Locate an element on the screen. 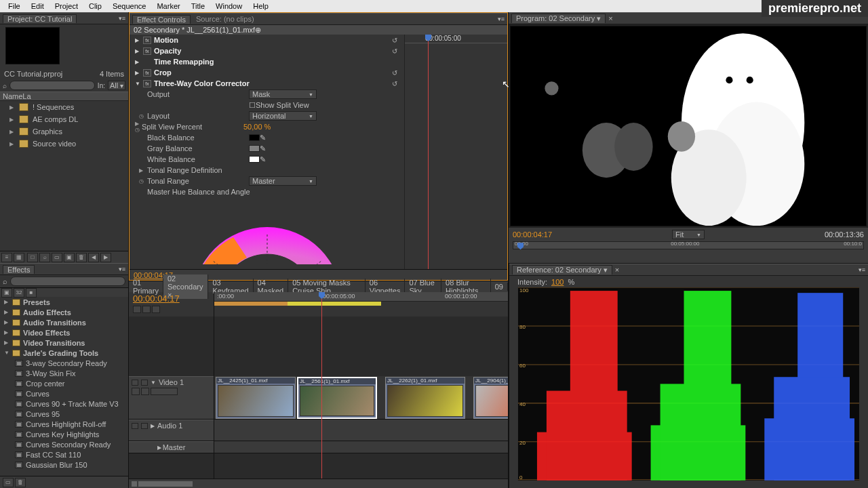 This screenshot has width=868, height=488. effect-preset: Crop center is located at coordinates (64, 384).